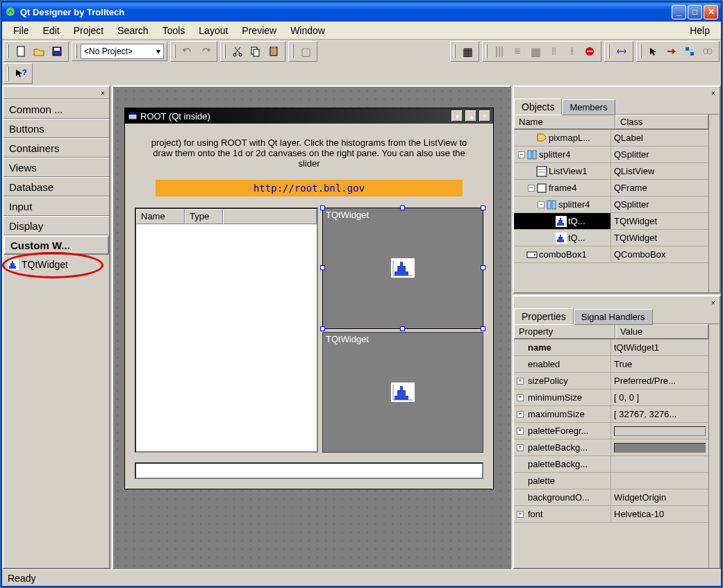  What do you see at coordinates (499, 51) in the screenshot?
I see `hlayout-button: |||` at bounding box center [499, 51].